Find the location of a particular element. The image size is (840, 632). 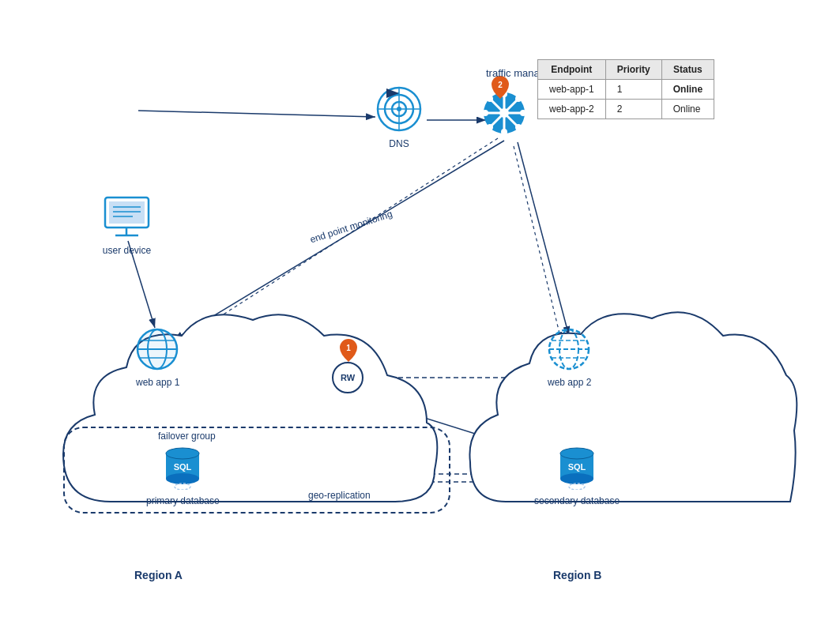

priority-1: 1 is located at coordinates (634, 90).